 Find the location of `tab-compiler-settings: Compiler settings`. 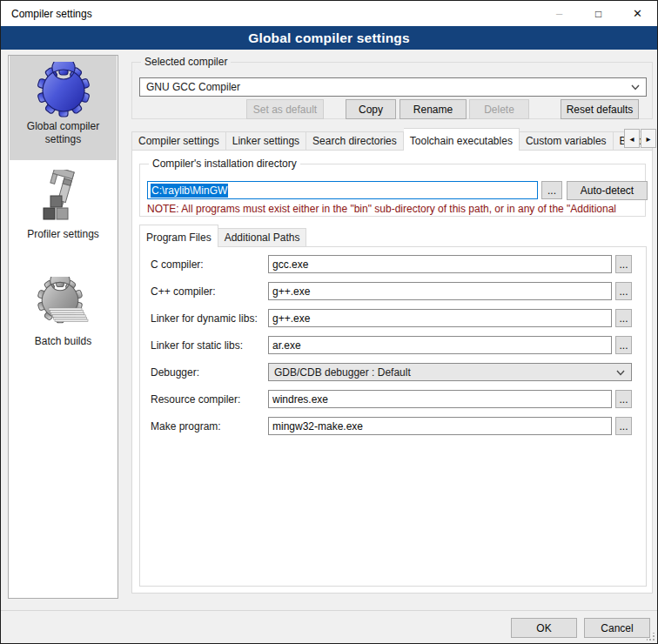

tab-compiler-settings: Compiler settings is located at coordinates (179, 141).